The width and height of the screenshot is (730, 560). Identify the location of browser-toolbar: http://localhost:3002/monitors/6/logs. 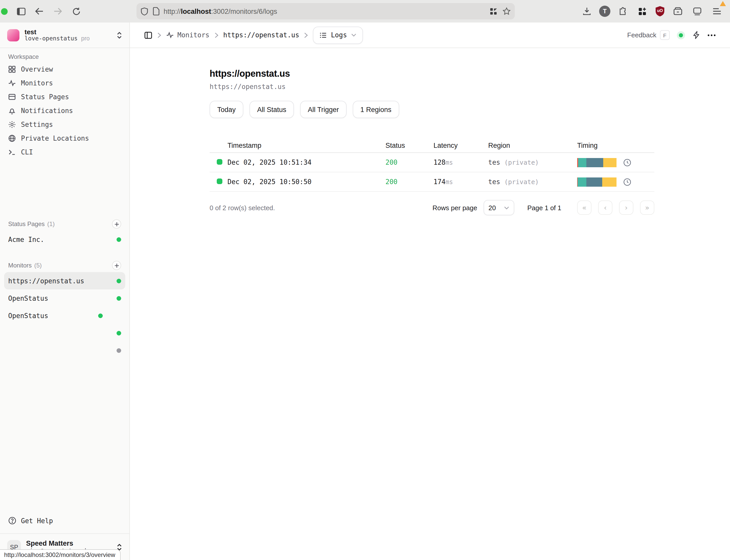
(365, 11).